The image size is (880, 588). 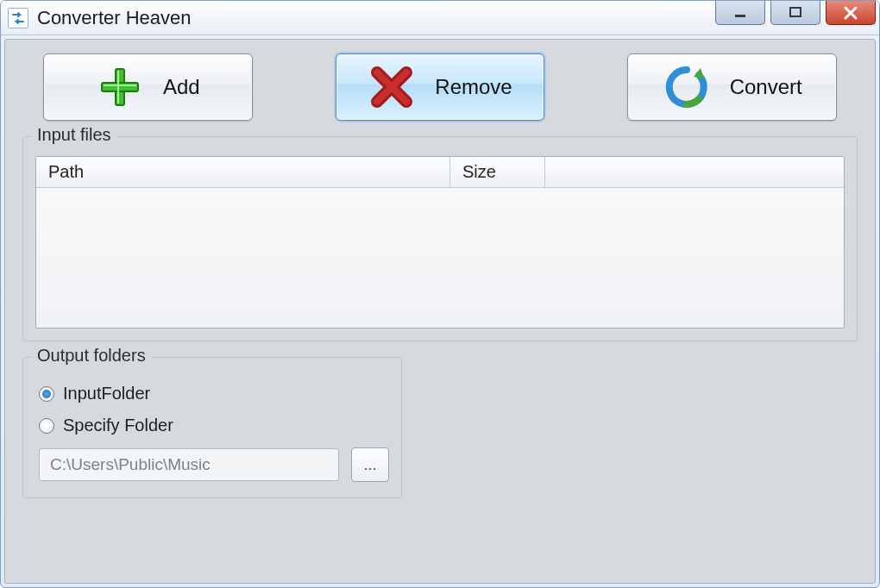 I want to click on maximize-button, so click(x=795, y=13).